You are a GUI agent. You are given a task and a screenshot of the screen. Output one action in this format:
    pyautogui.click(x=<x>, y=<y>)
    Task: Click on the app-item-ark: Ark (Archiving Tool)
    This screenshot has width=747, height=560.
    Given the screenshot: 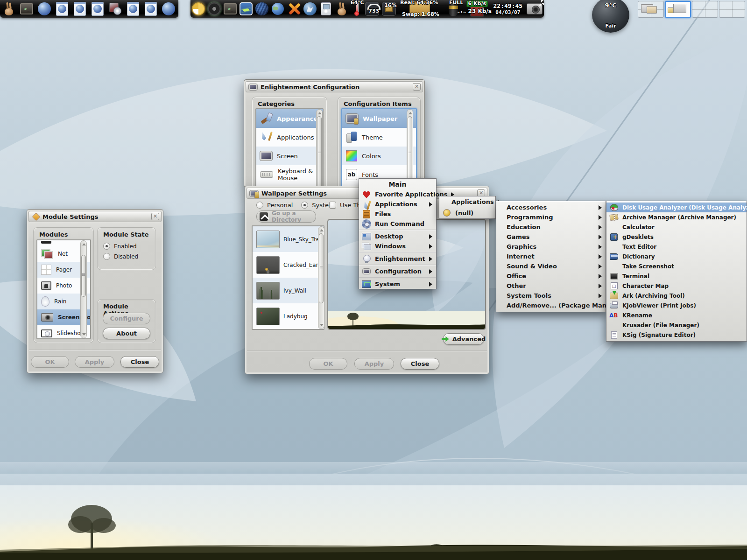 What is the action you would take?
    pyautogui.click(x=677, y=296)
    